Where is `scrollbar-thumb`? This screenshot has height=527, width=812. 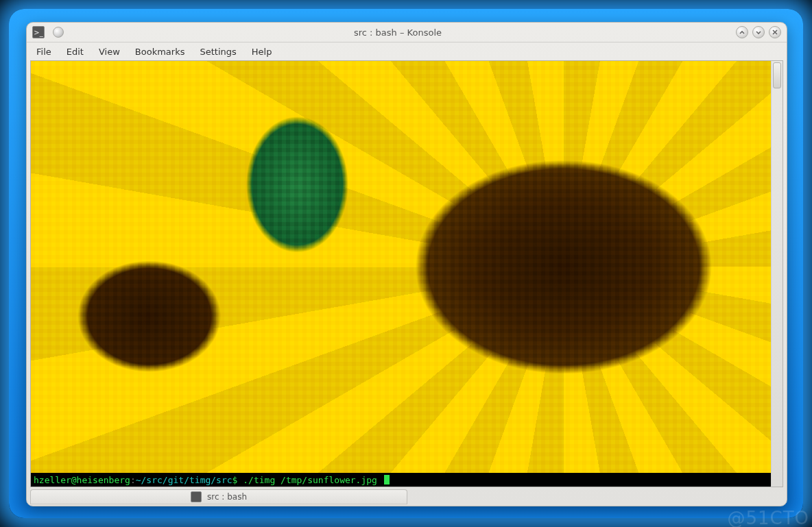
scrollbar-thumb is located at coordinates (777, 75).